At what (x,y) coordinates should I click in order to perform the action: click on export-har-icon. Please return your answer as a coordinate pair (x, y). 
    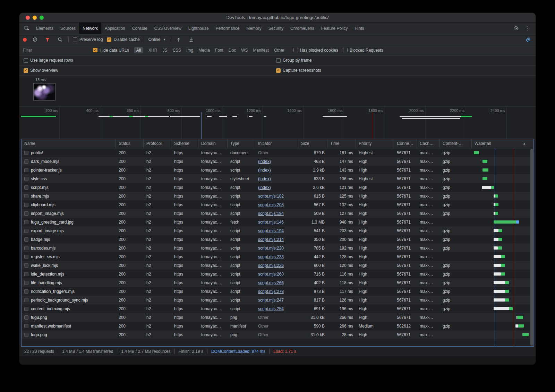
    Looking at the image, I should click on (191, 40).